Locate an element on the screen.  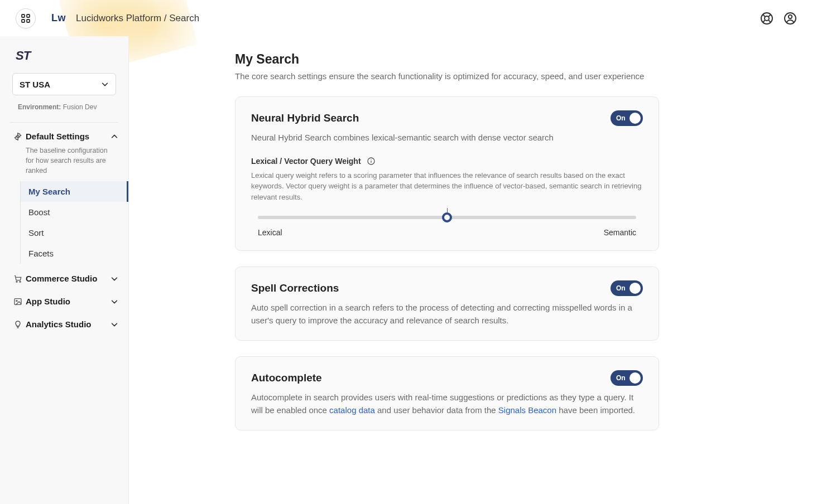
nav-section-default-settings: Default Settings is located at coordinates (64, 136).